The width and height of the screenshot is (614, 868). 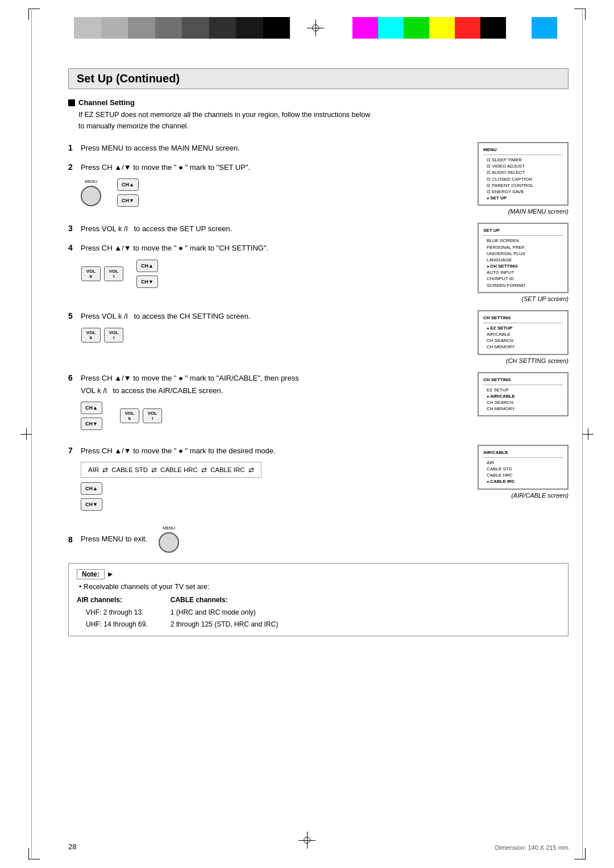 What do you see at coordinates (156, 229) in the screenshot?
I see `step-3-text: Press VOL k /l to access the SET UP scre…` at bounding box center [156, 229].